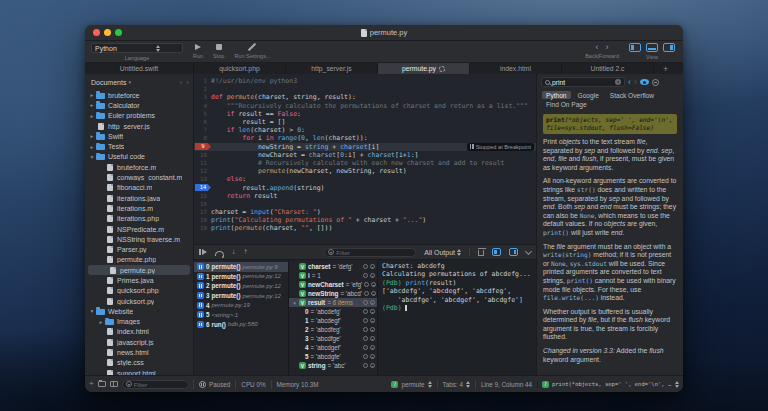 The width and height of the screenshot is (768, 411). Describe the element at coordinates (139, 116) in the screenshot. I see `sidebar-item-Euler problems: ▸Euler problems` at that location.